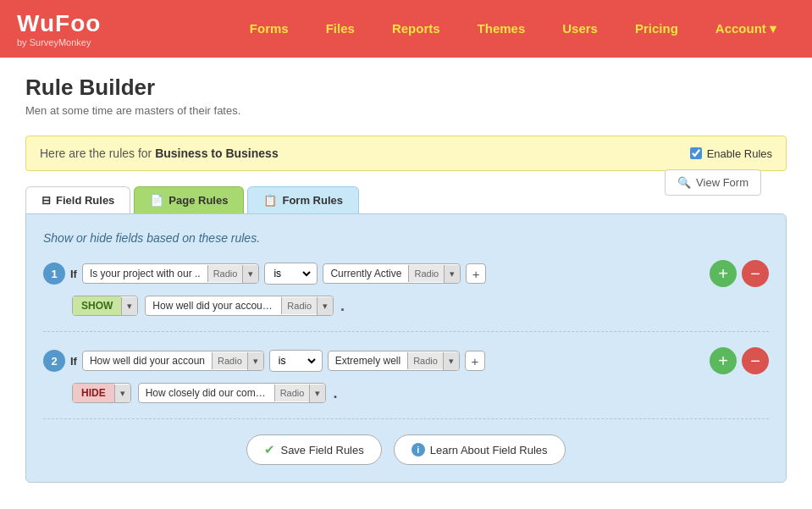 Image resolution: width=812 pixels, height=509 pixels. I want to click on rule-if-label-1: If, so click(74, 274).